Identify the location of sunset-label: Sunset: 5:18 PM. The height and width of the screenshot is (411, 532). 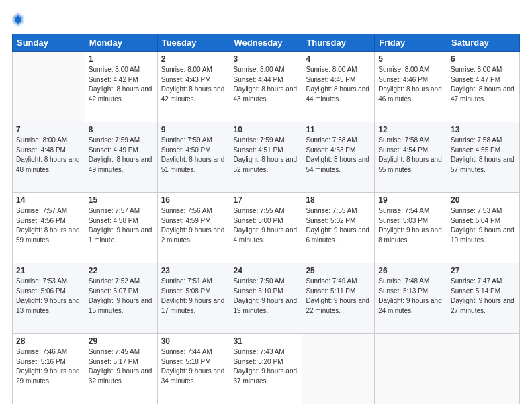
(186, 361).